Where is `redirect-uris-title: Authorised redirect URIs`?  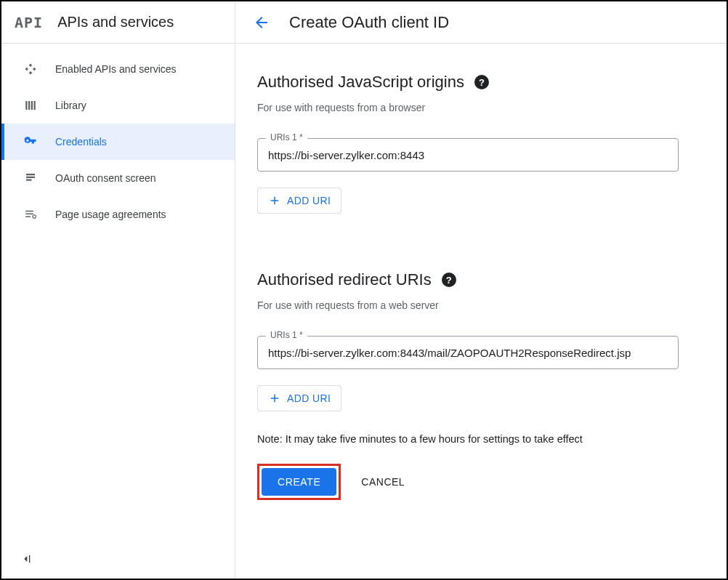
redirect-uris-title: Authorised redirect URIs is located at coordinates (344, 280).